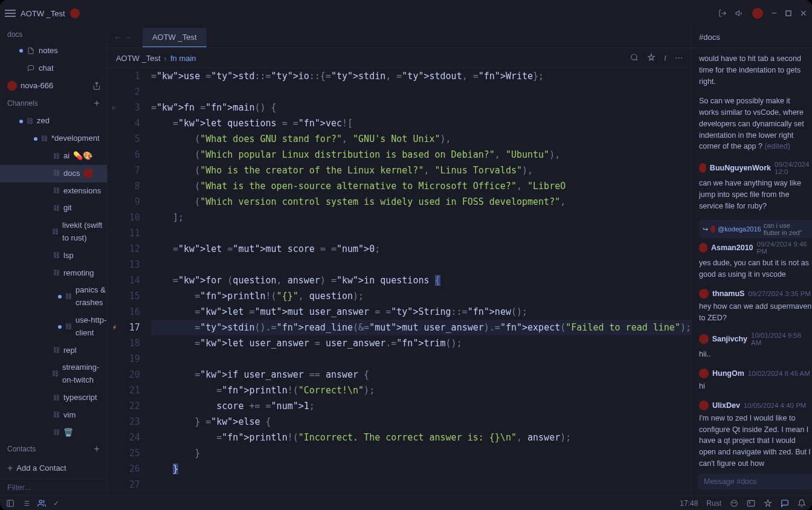 This screenshot has height=510, width=812. I want to click on channel-tree: ⛓zed⛓*development⛓ai 💊🎨⛓docs ⛓extensions…, so click(53, 276).